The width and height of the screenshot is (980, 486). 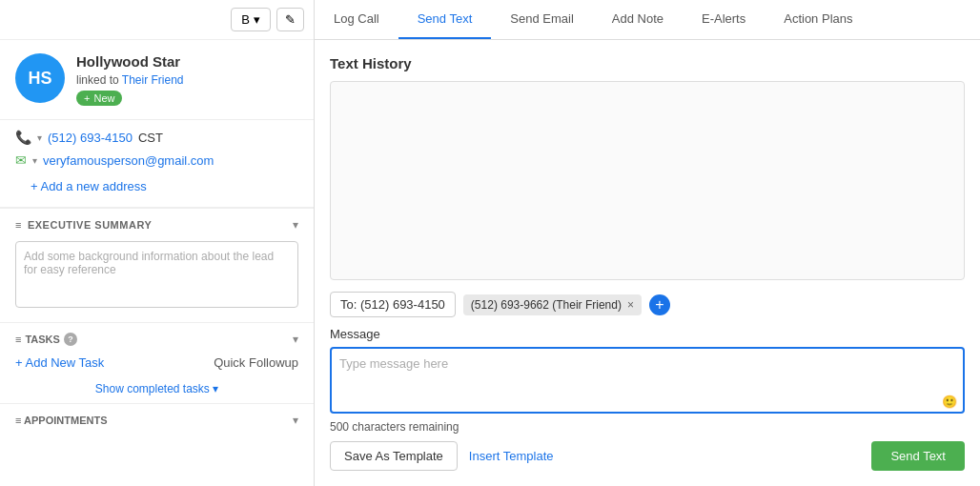 I want to click on tasks-chevron-icon: ▾, so click(x=296, y=339).